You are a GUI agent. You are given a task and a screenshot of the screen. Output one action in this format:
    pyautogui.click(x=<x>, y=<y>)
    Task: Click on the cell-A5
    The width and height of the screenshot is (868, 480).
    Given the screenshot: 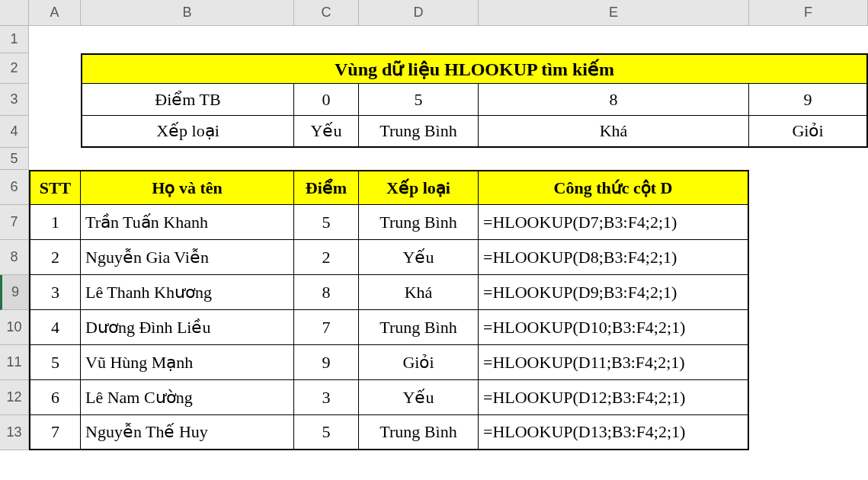 What is the action you would take?
    pyautogui.click(x=55, y=158)
    